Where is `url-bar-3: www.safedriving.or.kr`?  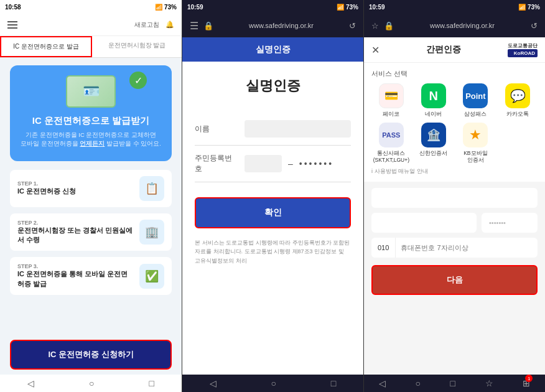
url-bar-3: www.safedriving.or.kr is located at coordinates (462, 26).